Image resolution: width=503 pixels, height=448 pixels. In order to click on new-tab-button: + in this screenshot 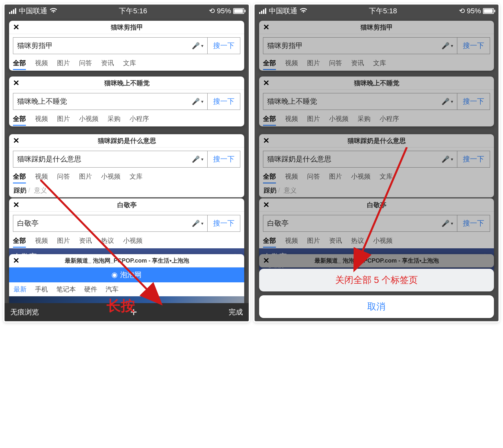, I will do `click(133, 312)`.